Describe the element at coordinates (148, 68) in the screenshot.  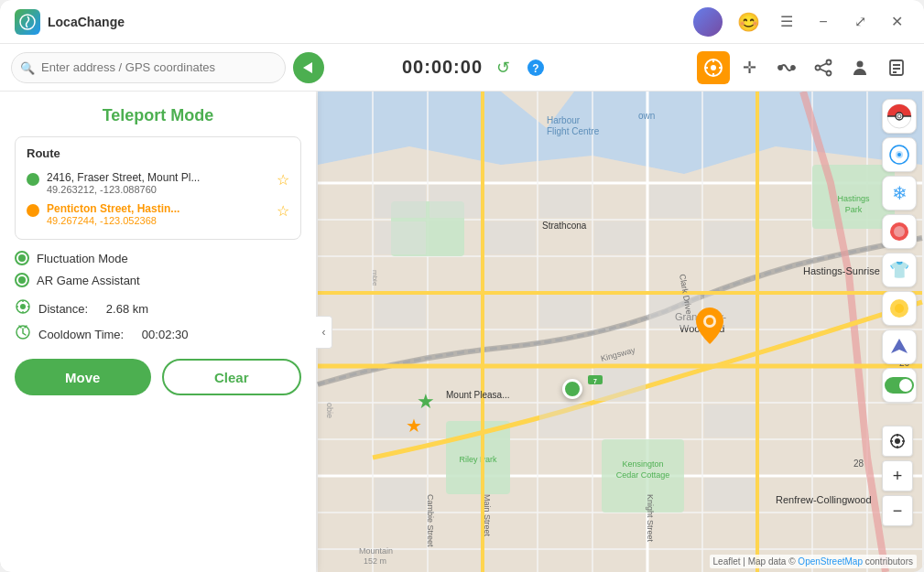
I see `search-input` at that location.